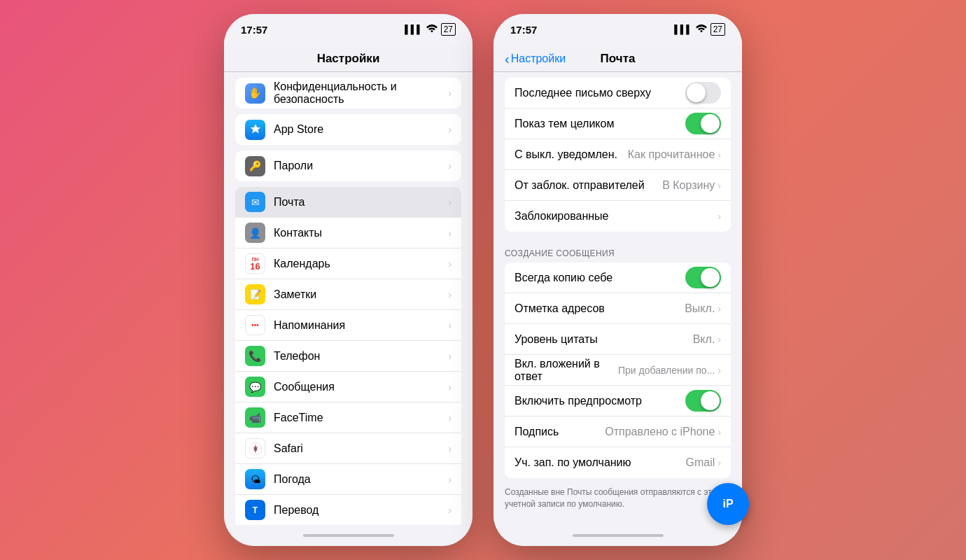 This screenshot has height=560, width=966. I want to click on value-default-account: Gmail, so click(701, 463).